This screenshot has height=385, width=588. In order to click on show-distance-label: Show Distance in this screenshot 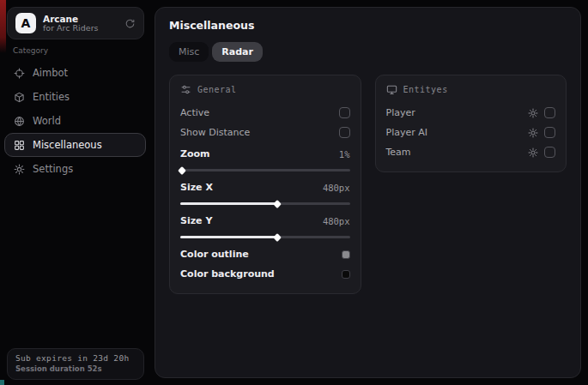, I will do `click(215, 132)`.